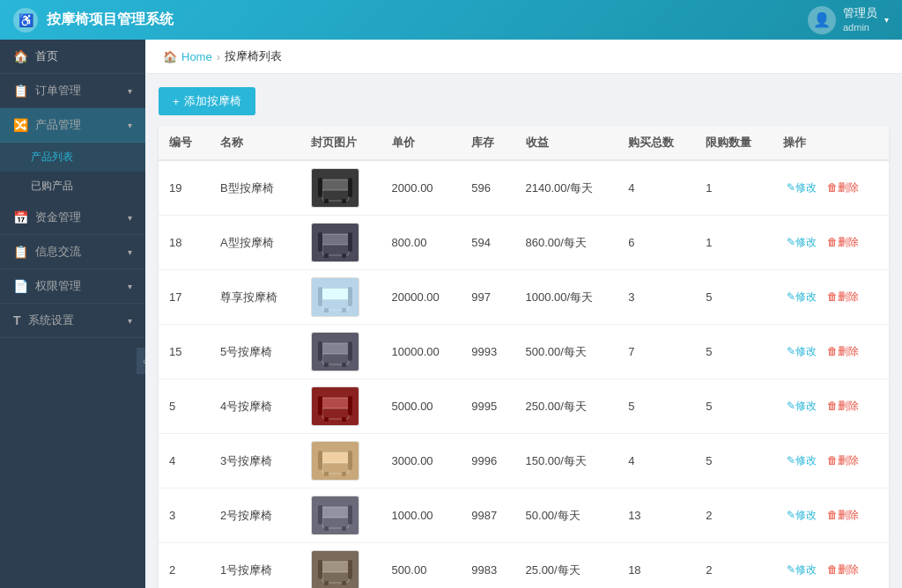 Image resolution: width=902 pixels, height=588 pixels. I want to click on col-name: 名称, so click(255, 143).